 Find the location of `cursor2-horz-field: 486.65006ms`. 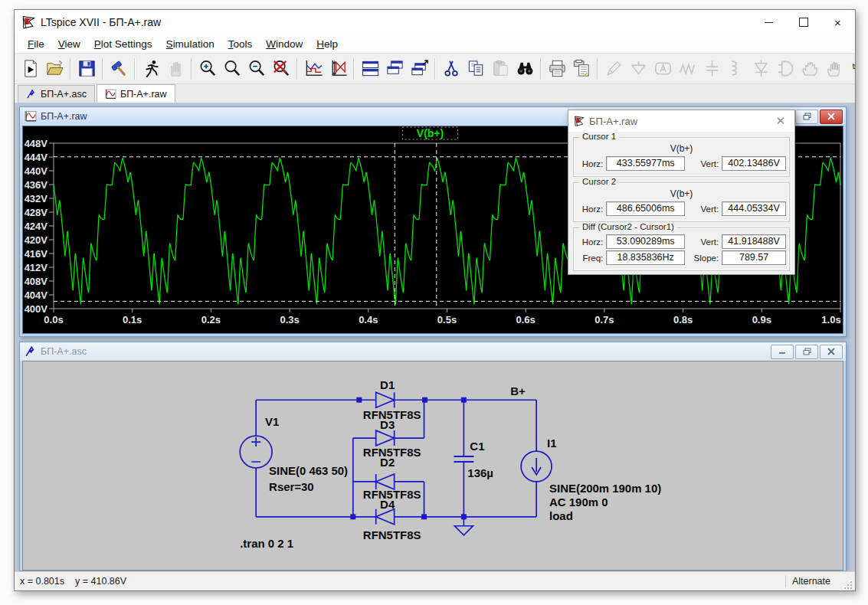

cursor2-horz-field: 486.65006ms is located at coordinates (645, 208).